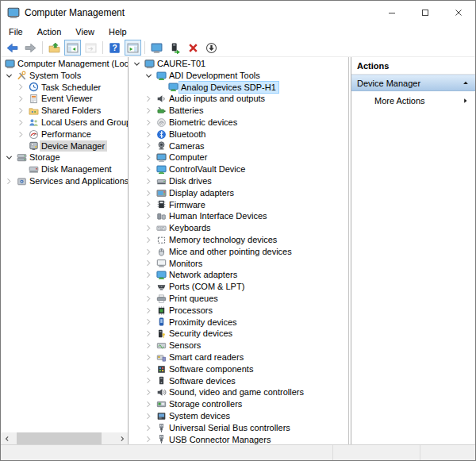 Image resolution: width=476 pixels, height=461 pixels. Describe the element at coordinates (64, 76) in the screenshot. I see `tree-item-system-tools: System Tools` at that location.